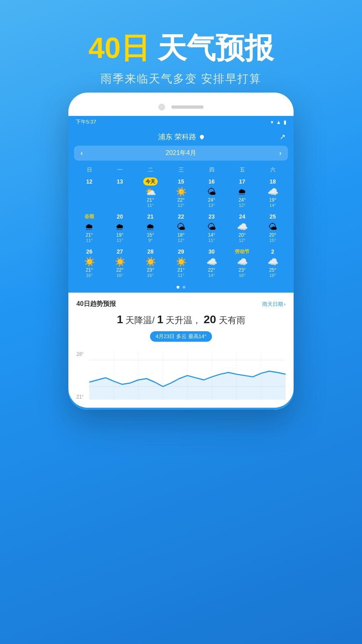  What do you see at coordinates (183, 320) in the screenshot?
I see `trend-text2: 天升温，` at bounding box center [183, 320].